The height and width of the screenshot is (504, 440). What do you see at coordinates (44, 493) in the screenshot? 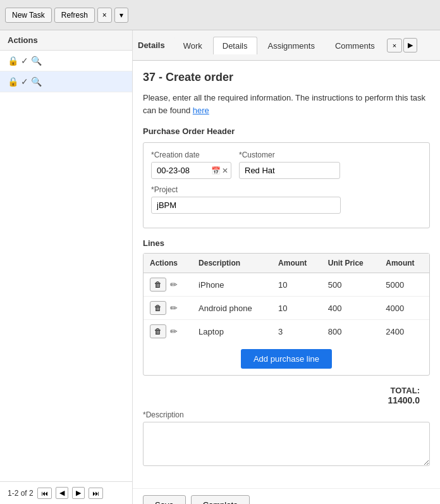
I see `first-page-button: ⏮` at bounding box center [44, 493].